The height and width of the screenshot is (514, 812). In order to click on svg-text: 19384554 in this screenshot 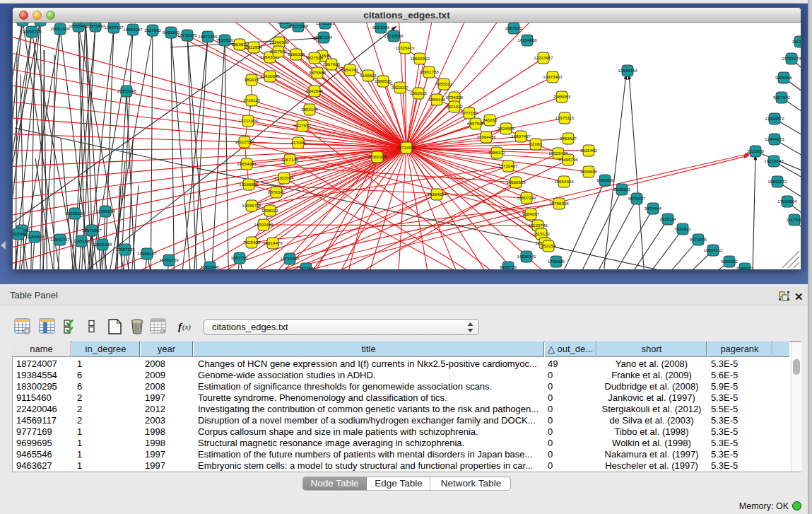, I will do `click(437, 194)`.